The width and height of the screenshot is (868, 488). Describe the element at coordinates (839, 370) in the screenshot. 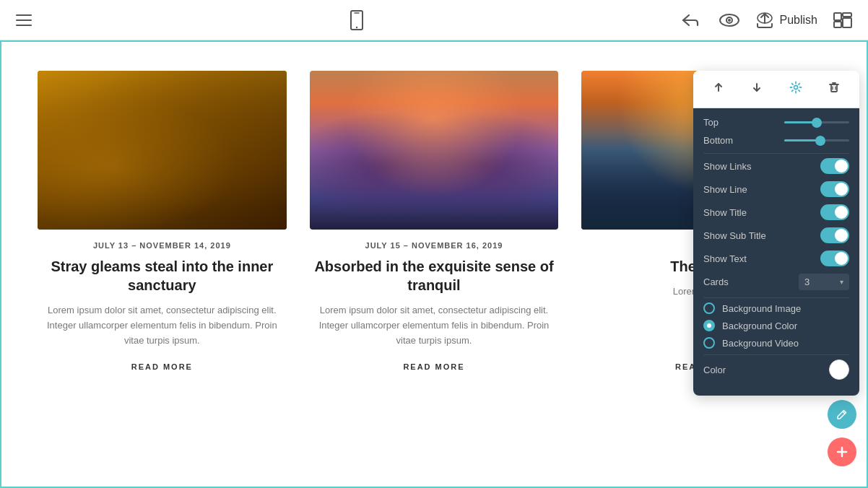

I see `color-swatch` at that location.